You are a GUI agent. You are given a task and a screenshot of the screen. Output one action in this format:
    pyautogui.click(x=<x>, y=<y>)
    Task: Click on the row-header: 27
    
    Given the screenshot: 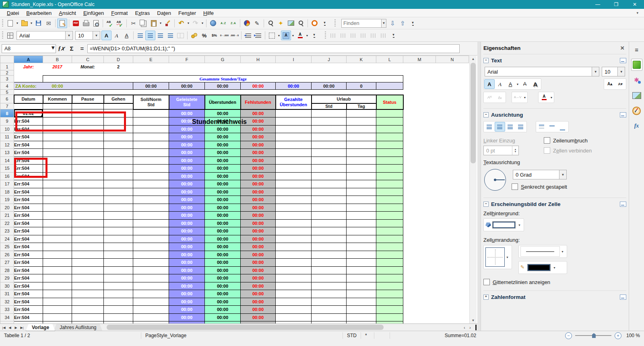 What is the action you would take?
    pyautogui.click(x=7, y=263)
    